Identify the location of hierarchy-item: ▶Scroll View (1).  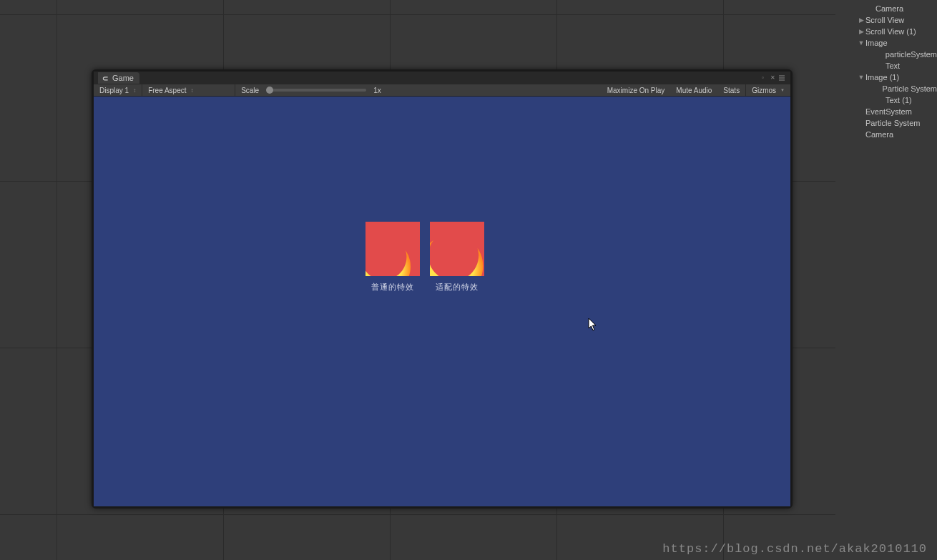
(886, 31).